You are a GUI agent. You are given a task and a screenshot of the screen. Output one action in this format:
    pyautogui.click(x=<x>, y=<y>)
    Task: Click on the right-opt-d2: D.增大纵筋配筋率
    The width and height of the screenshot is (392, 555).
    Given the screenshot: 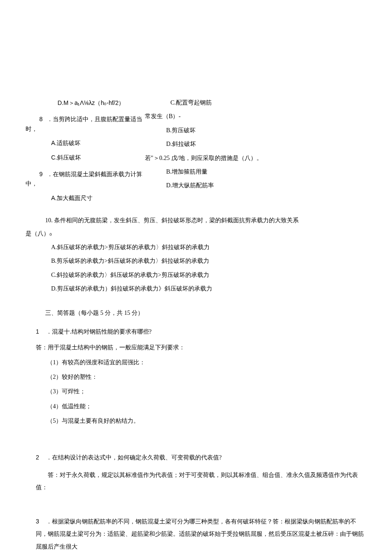 What is the action you would take?
    pyautogui.click(x=266, y=186)
    